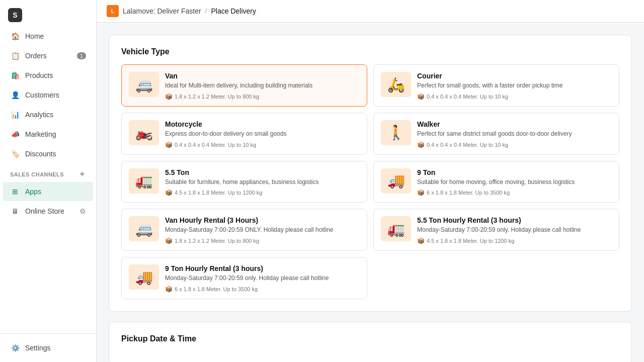  What do you see at coordinates (48, 134) in the screenshot?
I see `sidebar-item-marketing: 📣Marketing` at bounding box center [48, 134].